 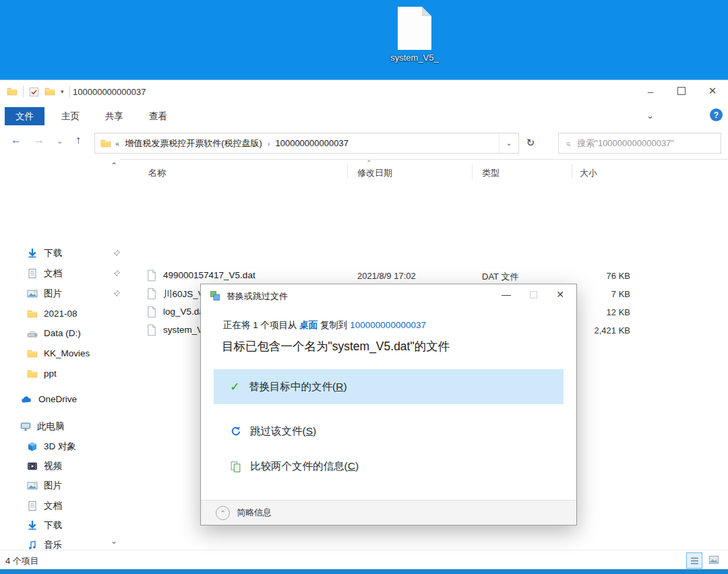 I want to click on document-icon, so click(x=35, y=274).